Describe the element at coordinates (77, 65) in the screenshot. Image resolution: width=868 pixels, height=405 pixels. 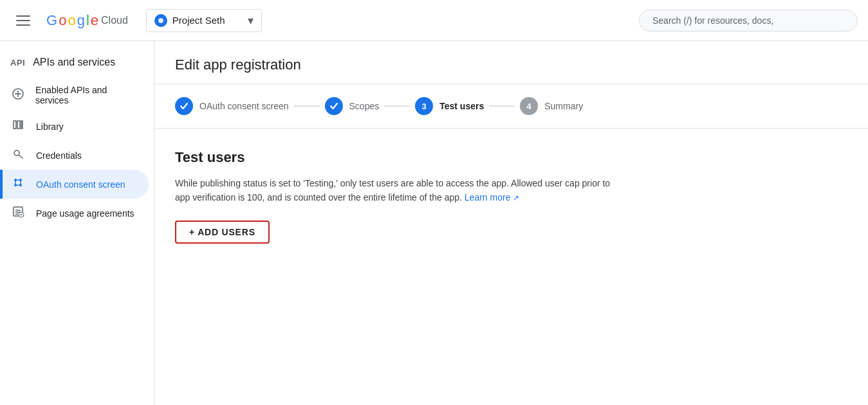
I see `sidebar-header: API APIs and services` at that location.